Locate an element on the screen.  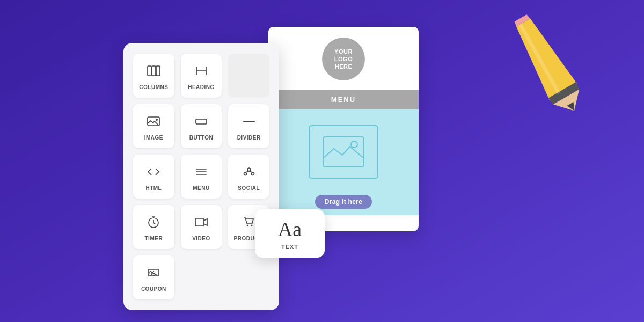
widget-menu: MENU is located at coordinates (202, 177).